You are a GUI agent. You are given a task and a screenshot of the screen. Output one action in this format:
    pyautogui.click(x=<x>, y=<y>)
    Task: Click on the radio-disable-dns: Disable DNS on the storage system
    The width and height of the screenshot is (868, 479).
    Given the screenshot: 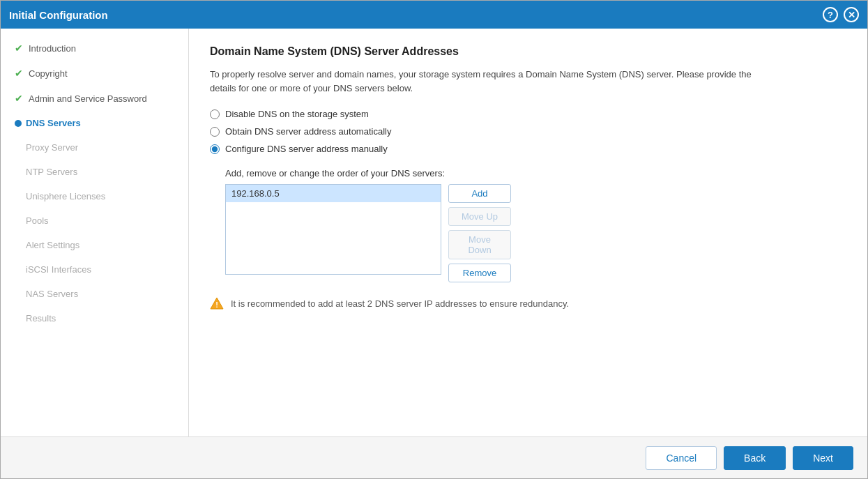 What is the action you would take?
    pyautogui.click(x=528, y=114)
    